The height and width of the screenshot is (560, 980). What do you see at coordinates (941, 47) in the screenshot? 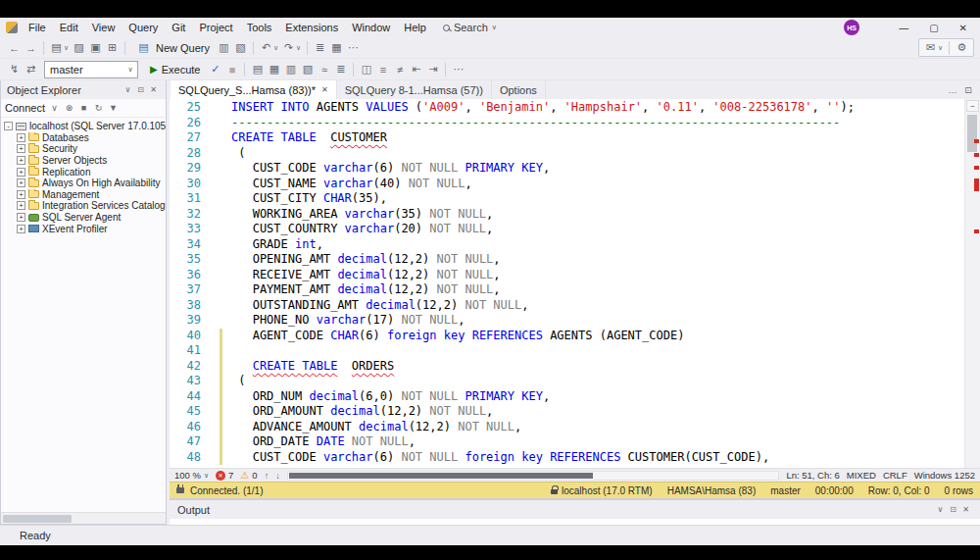
I see `feedback-dropdown-icon: ∨` at bounding box center [941, 47].